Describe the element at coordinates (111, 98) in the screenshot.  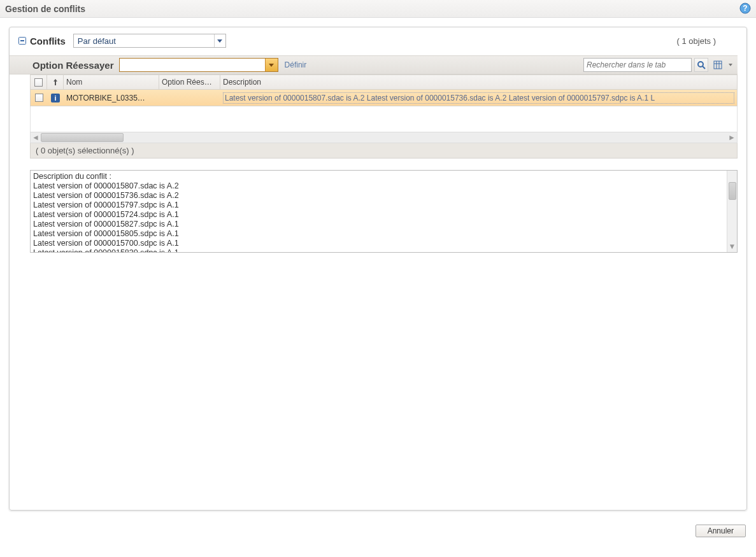
I see `row-nom: MOTORBIKE_L0335…` at that location.